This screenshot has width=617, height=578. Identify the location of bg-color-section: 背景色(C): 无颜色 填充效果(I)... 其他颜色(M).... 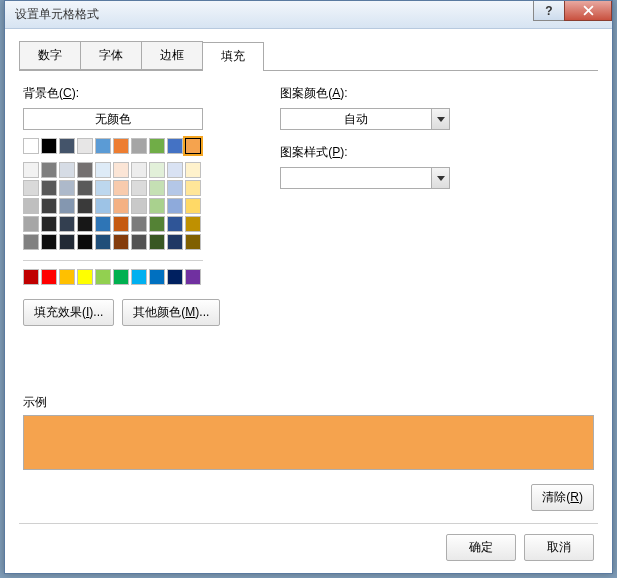
(122, 206).